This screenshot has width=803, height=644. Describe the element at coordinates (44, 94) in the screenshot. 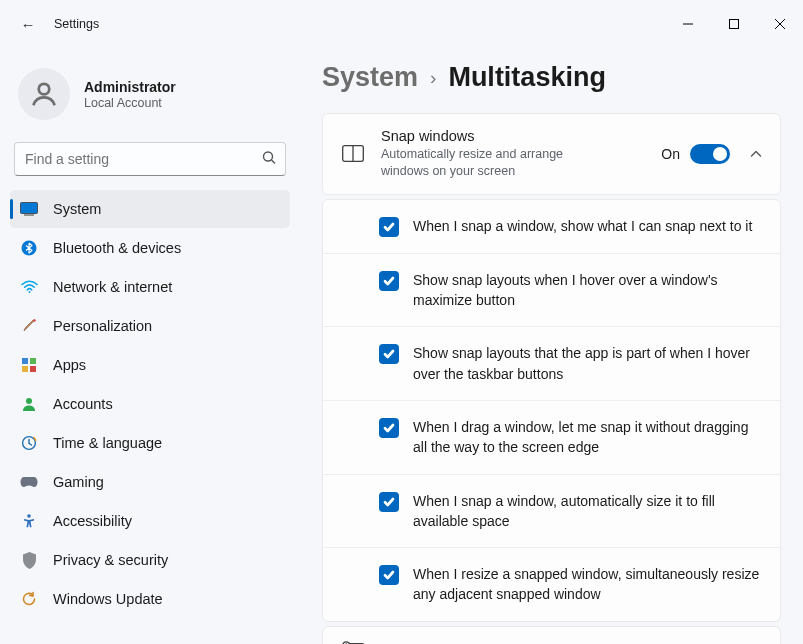

I see `avatar` at that location.